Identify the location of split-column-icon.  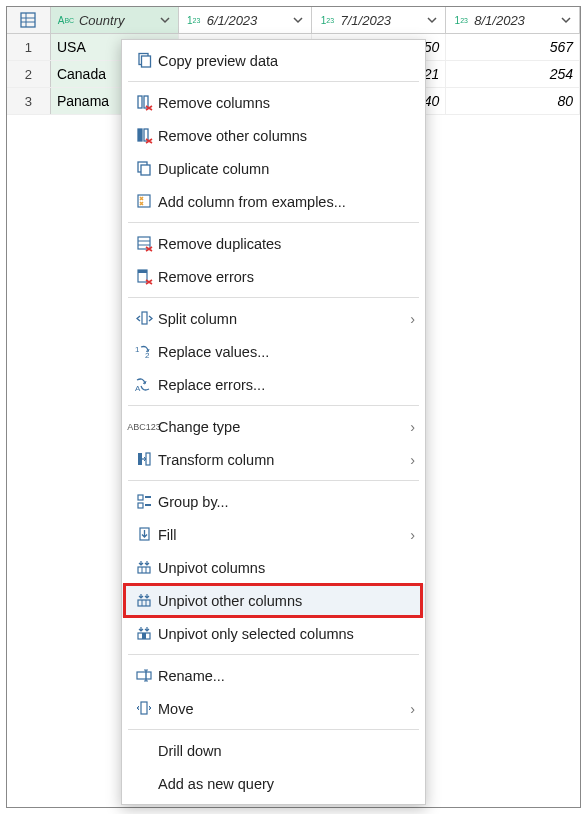
(144, 318).